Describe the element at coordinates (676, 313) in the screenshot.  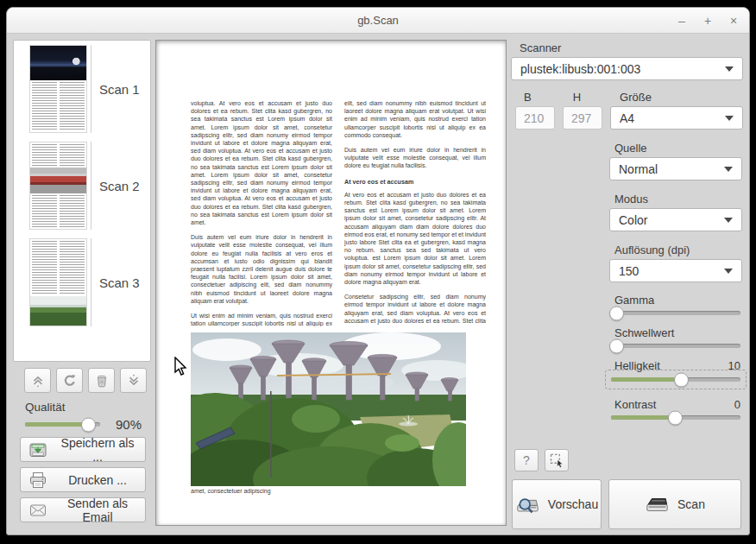
I see `gamma-slider` at that location.